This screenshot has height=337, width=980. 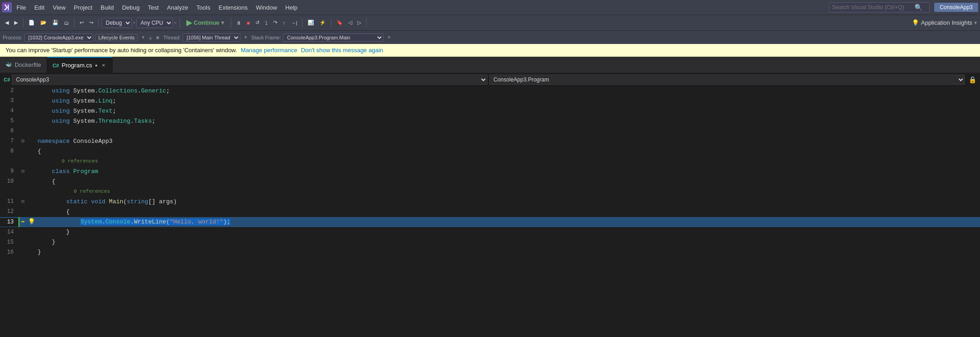 I want to click on menu-tools: Tools, so click(x=203, y=7).